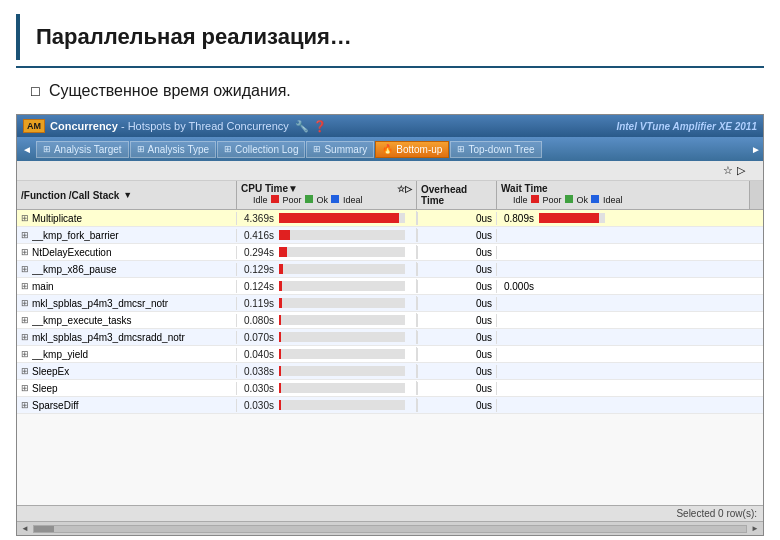  What do you see at coordinates (520, 200) in the screenshot?
I see `wait-legend-idle: Idle` at bounding box center [520, 200].